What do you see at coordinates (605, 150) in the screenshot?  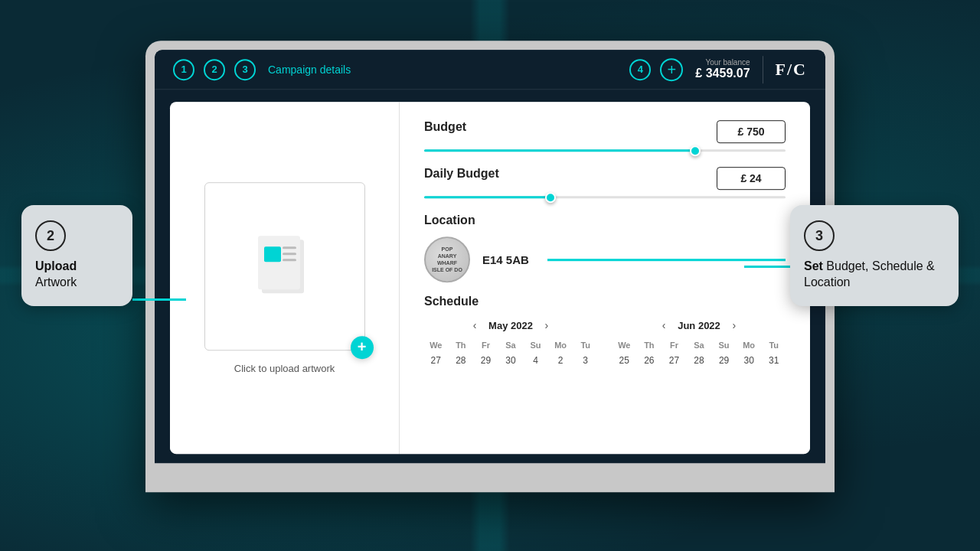 I see `budget-slider-container` at bounding box center [605, 150].